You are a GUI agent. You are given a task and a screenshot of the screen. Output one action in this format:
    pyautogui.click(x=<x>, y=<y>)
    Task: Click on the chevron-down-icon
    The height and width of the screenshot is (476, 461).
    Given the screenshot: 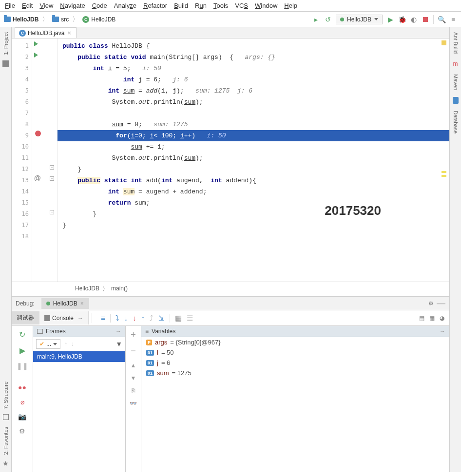 What is the action you would take?
    pyautogui.click(x=376, y=19)
    